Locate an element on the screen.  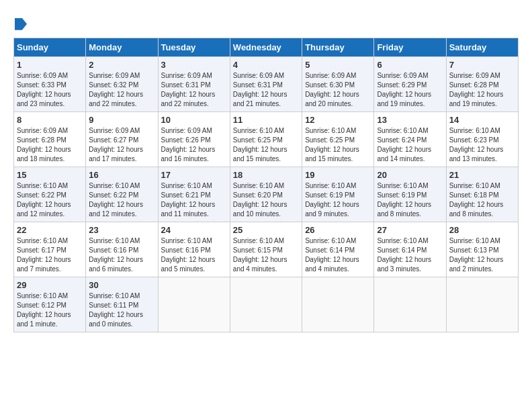
col-tuesday: Tuesday is located at coordinates (193, 48).